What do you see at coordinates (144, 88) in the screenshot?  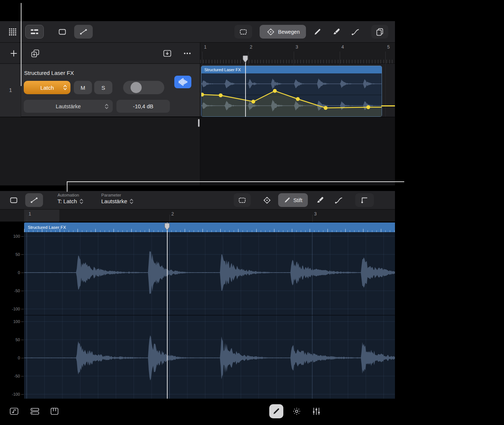 I see `track-on-off-toggle` at bounding box center [144, 88].